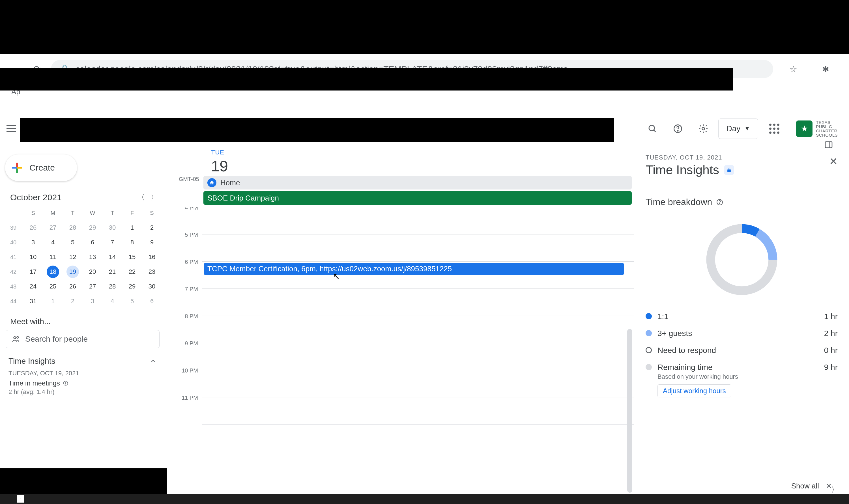 Image resolution: width=849 pixels, height=504 pixels. I want to click on view-selector: Day▼, so click(739, 129).